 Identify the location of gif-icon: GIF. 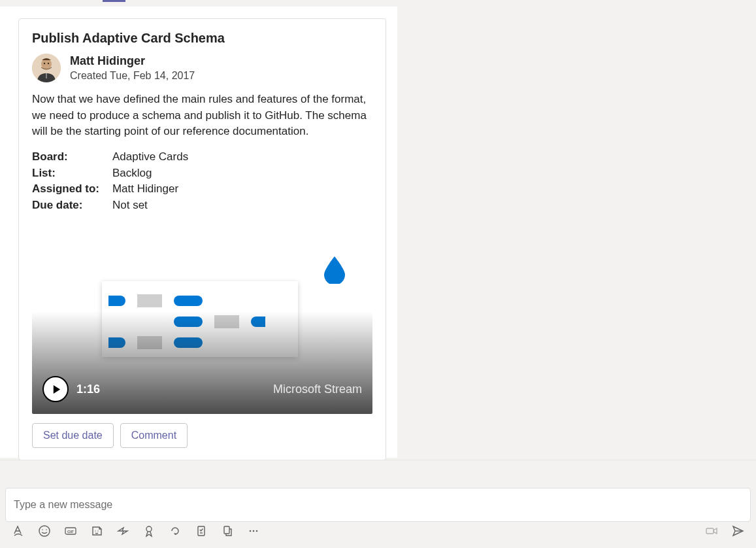
(71, 531).